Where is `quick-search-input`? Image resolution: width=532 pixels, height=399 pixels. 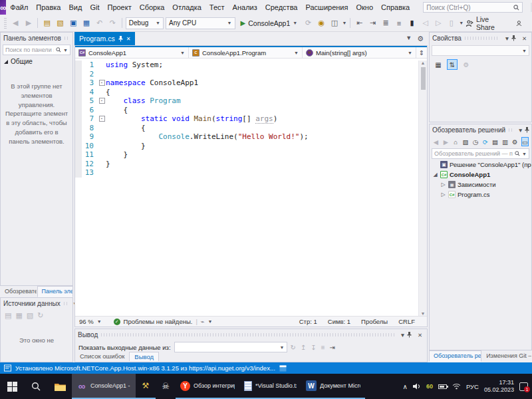
quick-search-input is located at coordinates (469, 8).